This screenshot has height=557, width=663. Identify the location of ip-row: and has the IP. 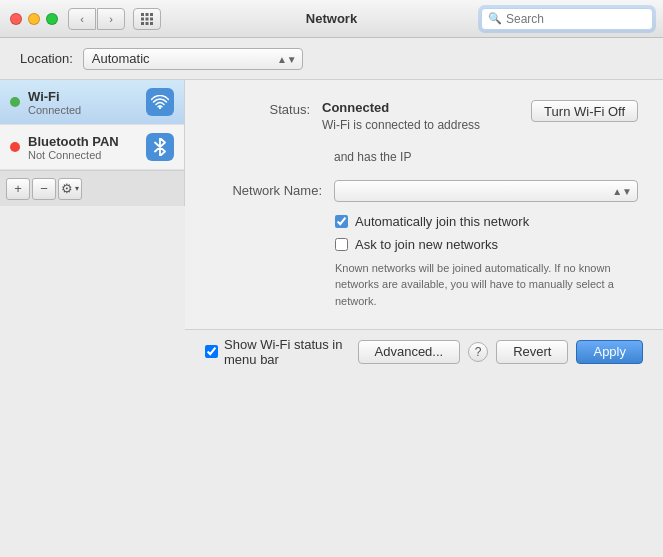
(424, 157).